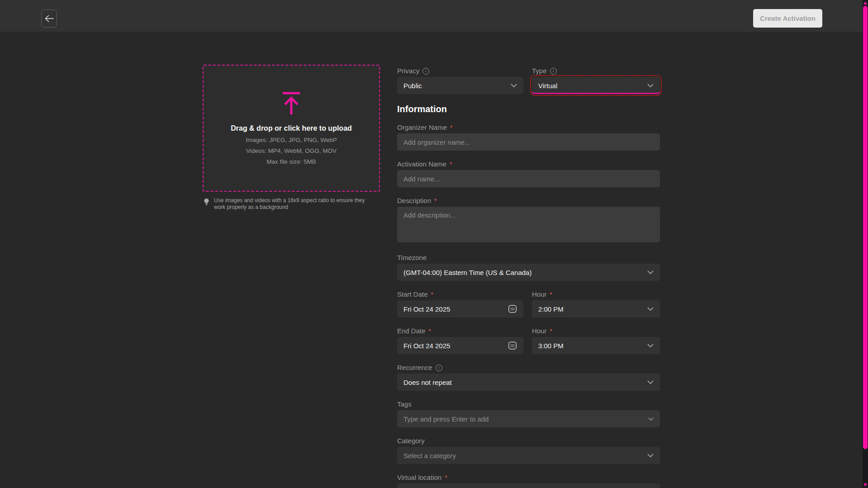  I want to click on virtual-location-group: Virtual location * Add a location, so click(528, 480).